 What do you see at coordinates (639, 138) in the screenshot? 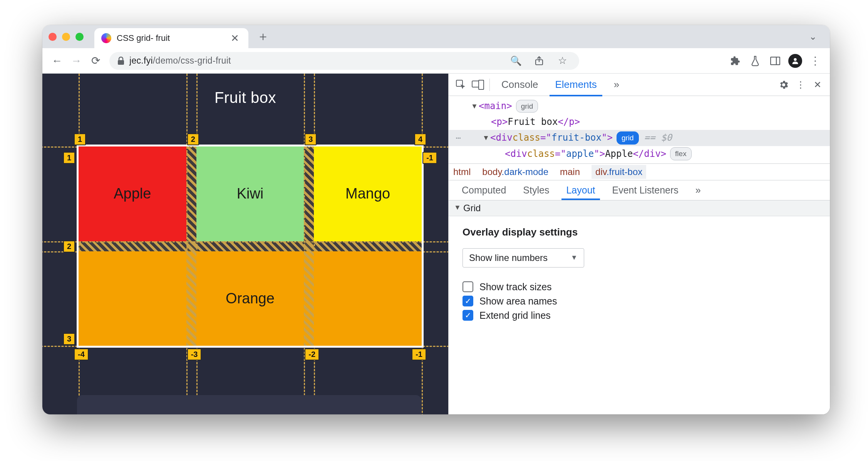
I see `dom-row-fruit-box: ⋯▼<div class="fruit-box">grid== $0` at bounding box center [639, 138].